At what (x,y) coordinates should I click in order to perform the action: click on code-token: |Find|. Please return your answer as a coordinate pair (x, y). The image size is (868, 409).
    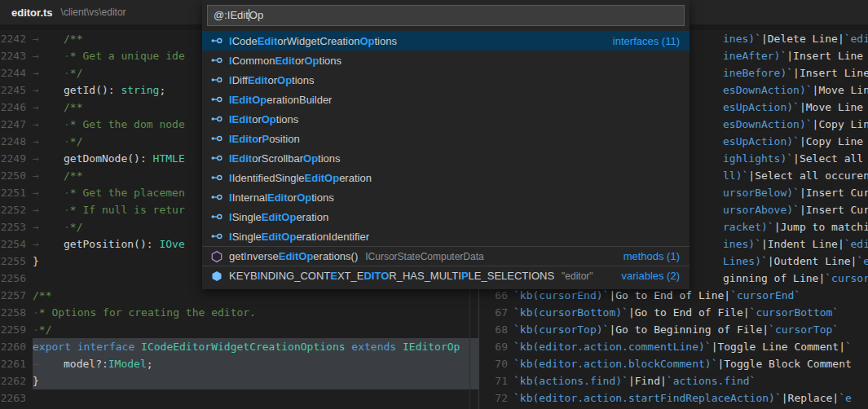
    Looking at the image, I should click on (647, 381).